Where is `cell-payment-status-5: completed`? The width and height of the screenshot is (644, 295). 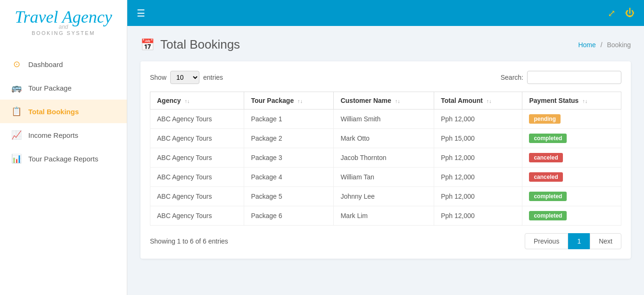
cell-payment-status-5: completed is located at coordinates (572, 216).